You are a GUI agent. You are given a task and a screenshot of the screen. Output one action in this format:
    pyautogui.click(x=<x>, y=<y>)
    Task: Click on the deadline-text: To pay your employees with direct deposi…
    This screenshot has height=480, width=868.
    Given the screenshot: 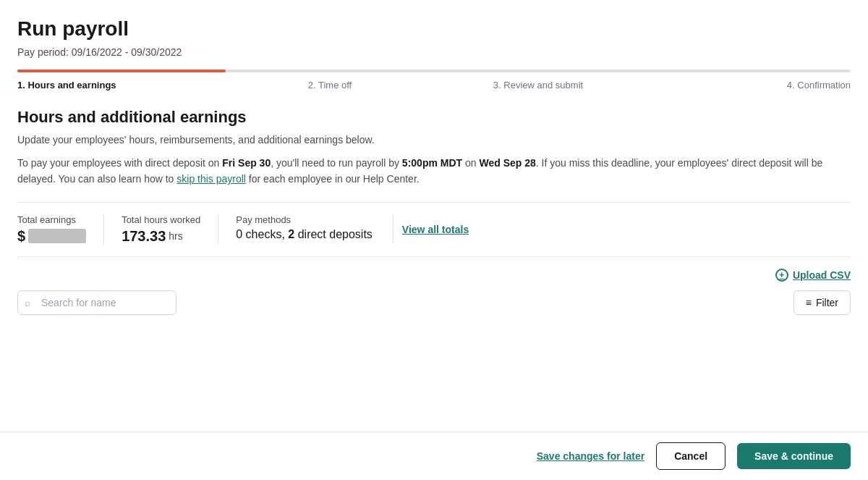 What is the action you would take?
    pyautogui.click(x=434, y=171)
    